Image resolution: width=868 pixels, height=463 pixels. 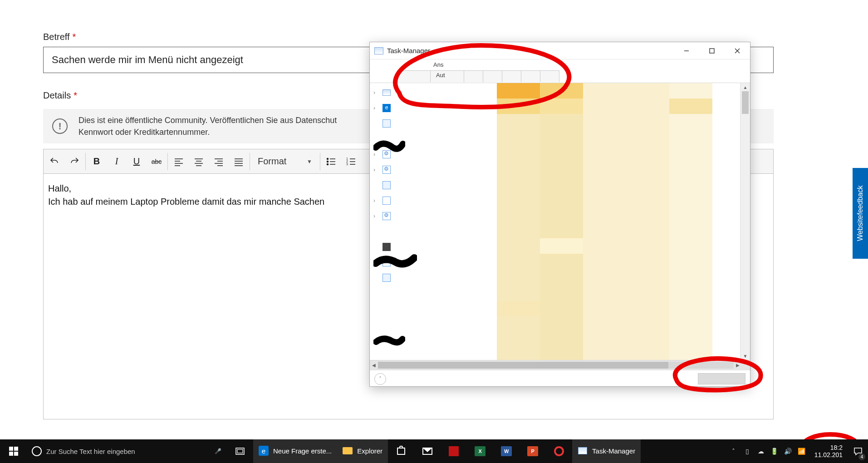 I want to click on undo-icon, so click(x=54, y=162).